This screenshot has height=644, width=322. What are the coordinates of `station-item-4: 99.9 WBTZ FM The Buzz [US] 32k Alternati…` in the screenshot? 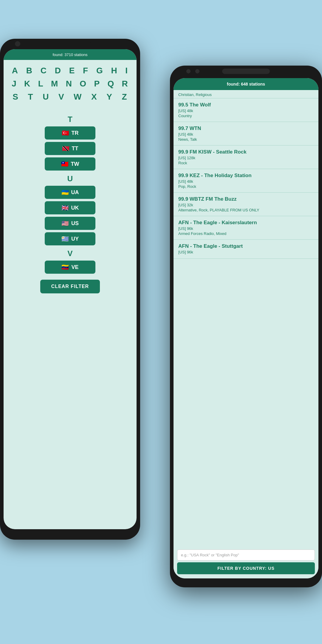 It's located at (246, 205).